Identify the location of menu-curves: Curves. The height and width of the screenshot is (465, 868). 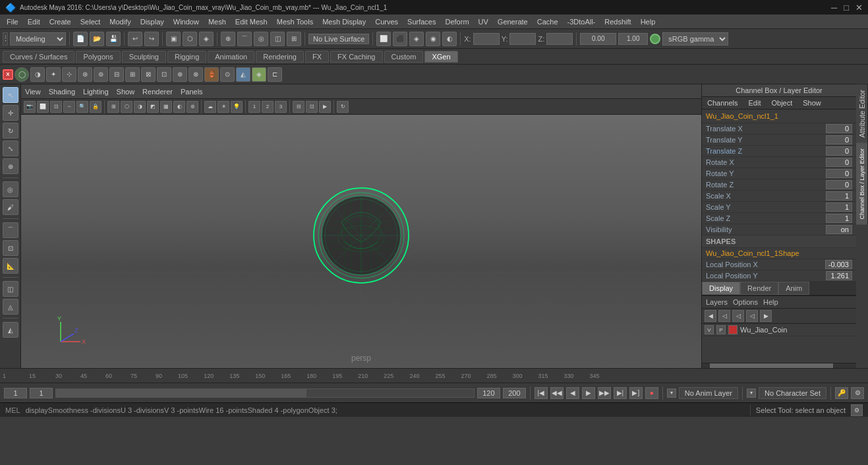
(386, 22).